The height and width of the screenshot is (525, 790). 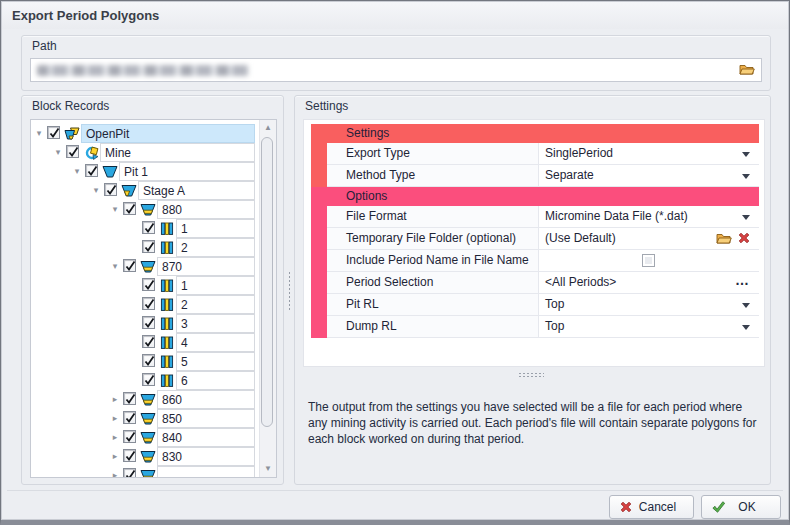 What do you see at coordinates (531, 374) in the screenshot?
I see `grid-resize-grip` at bounding box center [531, 374].